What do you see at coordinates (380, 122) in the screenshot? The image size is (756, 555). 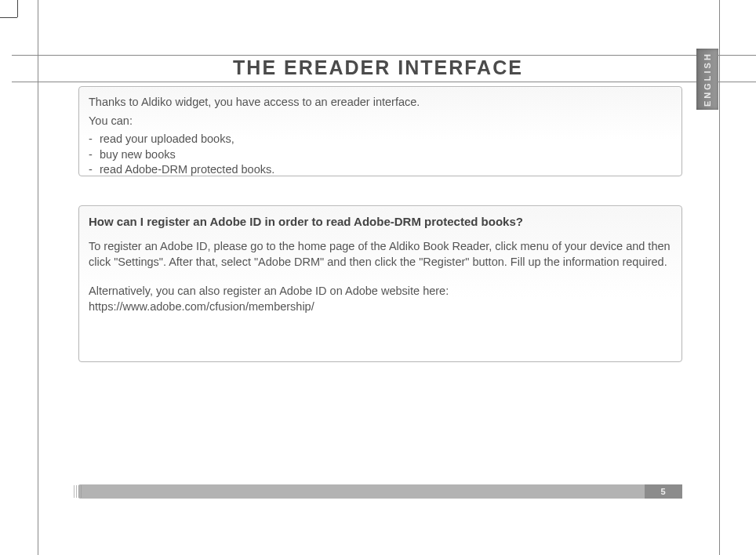 I see `intro-line-2: You can:` at bounding box center [380, 122].